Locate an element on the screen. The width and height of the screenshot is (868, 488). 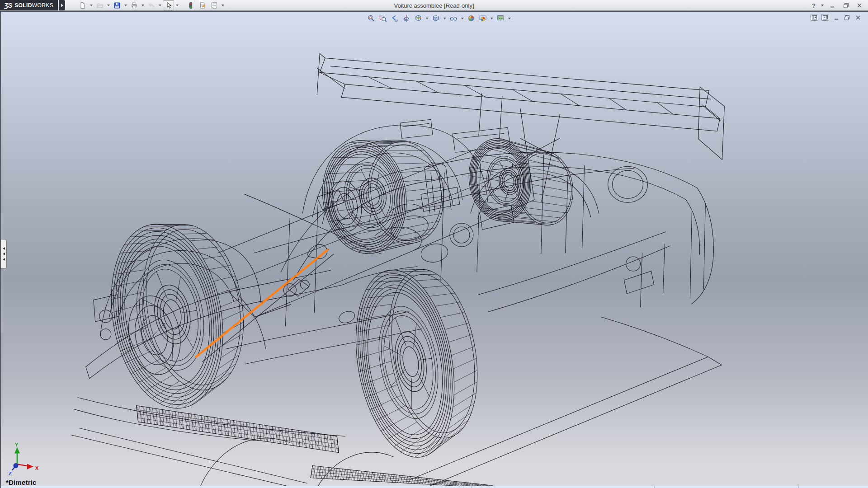
new-document-button is located at coordinates (82, 5).